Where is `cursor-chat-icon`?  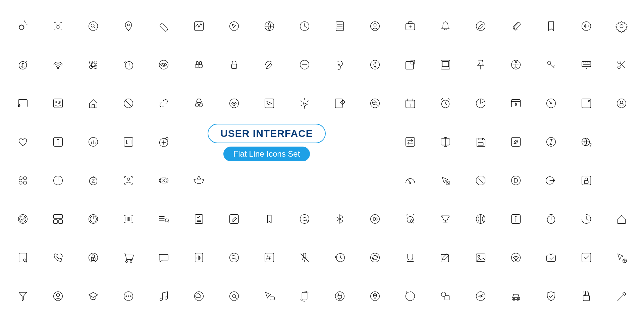 cursor-chat-icon is located at coordinates (269, 296).